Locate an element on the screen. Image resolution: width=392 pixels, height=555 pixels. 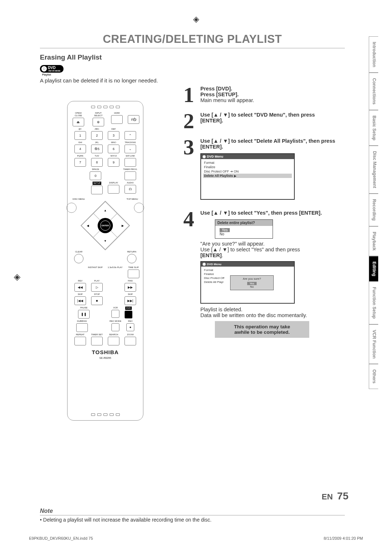
tab-editing: Editing is located at coordinates (373, 269).